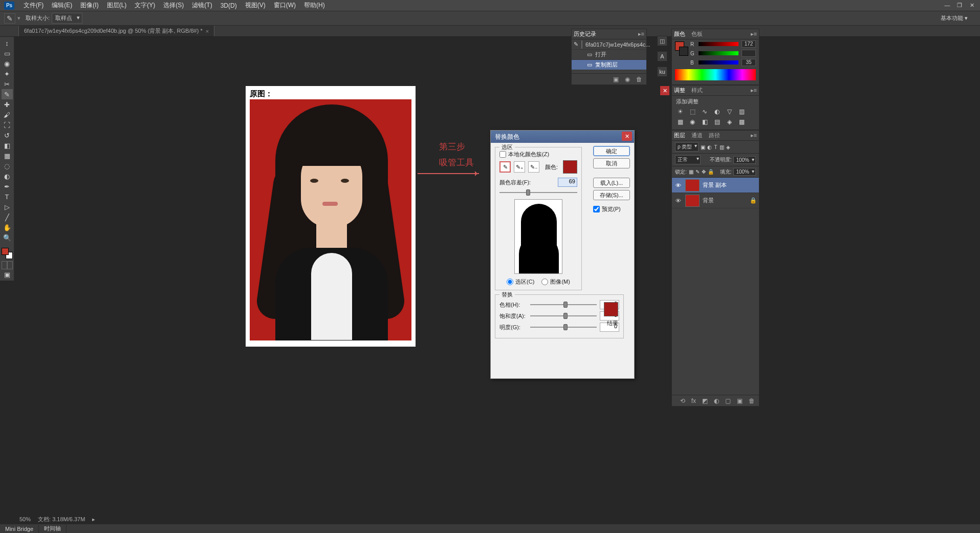  I want to click on localized-checkbox: 本地化颜色簇(Z), so click(538, 155).